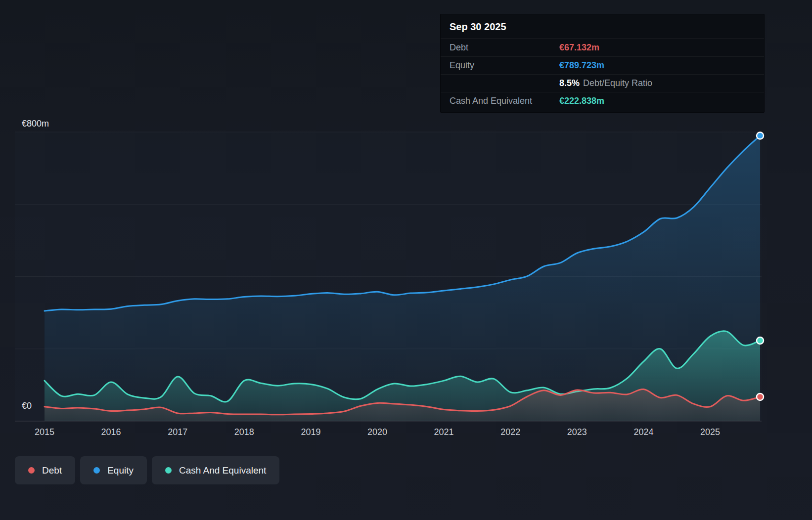 The height and width of the screenshot is (520, 812). What do you see at coordinates (582, 65) in the screenshot?
I see `tooltip-equity-value: €789.723m` at bounding box center [582, 65].